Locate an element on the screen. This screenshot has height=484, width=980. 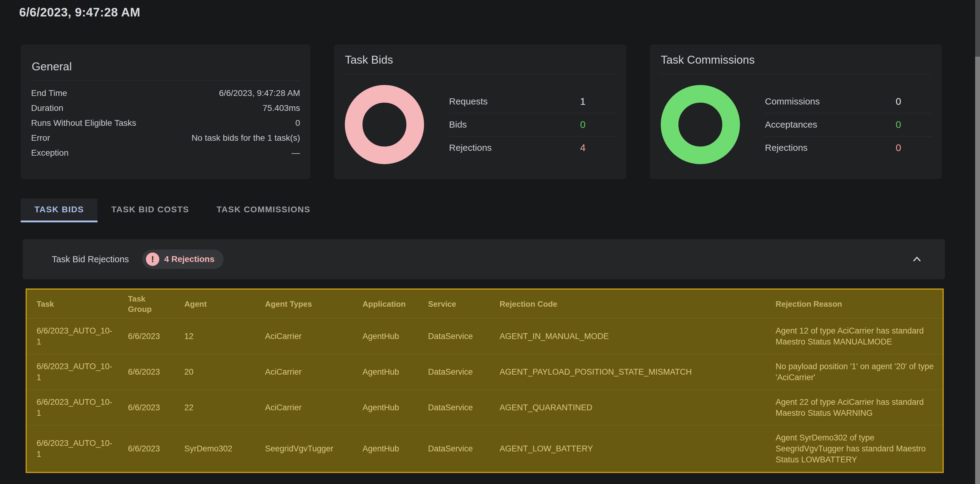
general-row: Duration75.403ms is located at coordinates (166, 108).